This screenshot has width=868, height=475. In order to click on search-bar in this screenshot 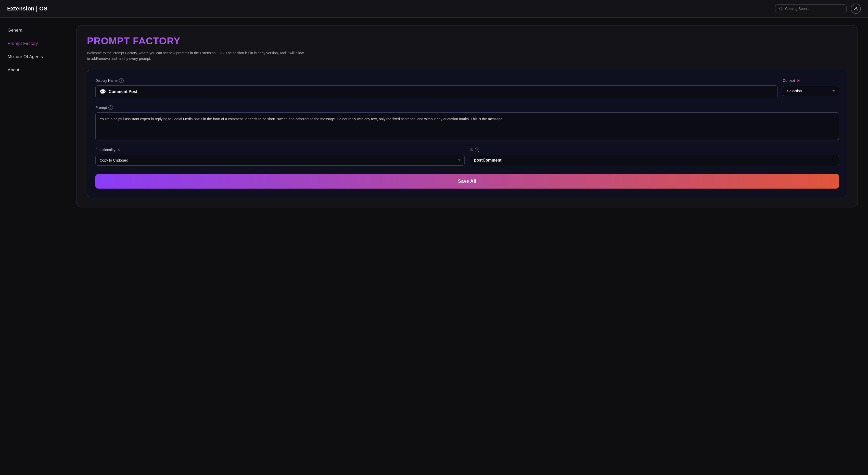, I will do `click(811, 9)`.